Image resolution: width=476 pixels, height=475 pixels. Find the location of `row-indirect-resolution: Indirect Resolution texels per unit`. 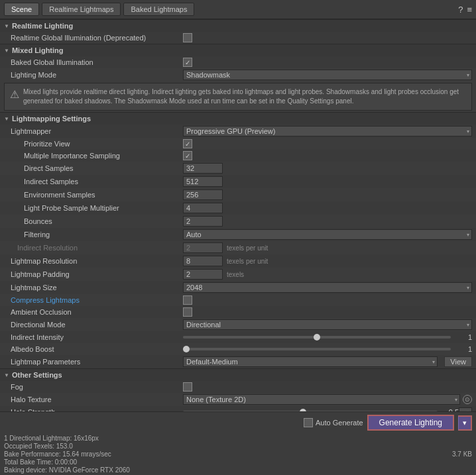

row-indirect-resolution: Indirect Resolution texels per unit is located at coordinates (238, 248).